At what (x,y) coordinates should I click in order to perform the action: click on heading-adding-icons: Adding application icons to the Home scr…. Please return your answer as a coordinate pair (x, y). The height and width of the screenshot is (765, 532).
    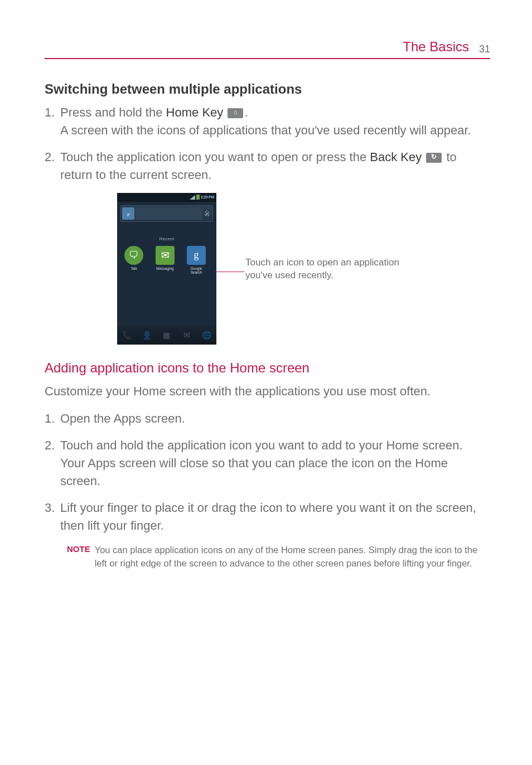
    Looking at the image, I should click on (268, 368).